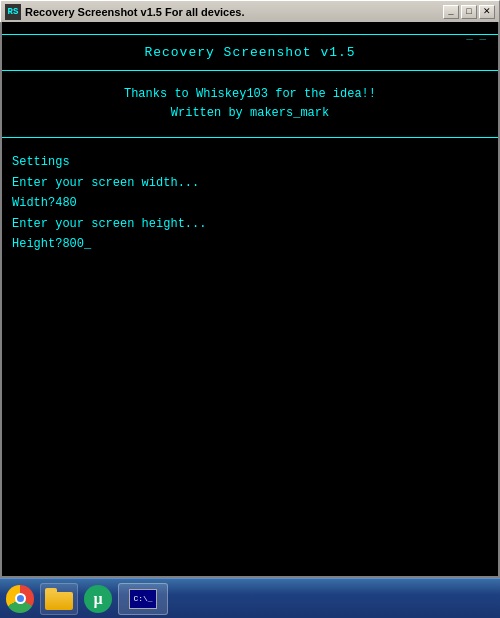 This screenshot has height=618, width=500. What do you see at coordinates (143, 599) in the screenshot?
I see `cmd-icon-wrap: C:\_` at bounding box center [143, 599].